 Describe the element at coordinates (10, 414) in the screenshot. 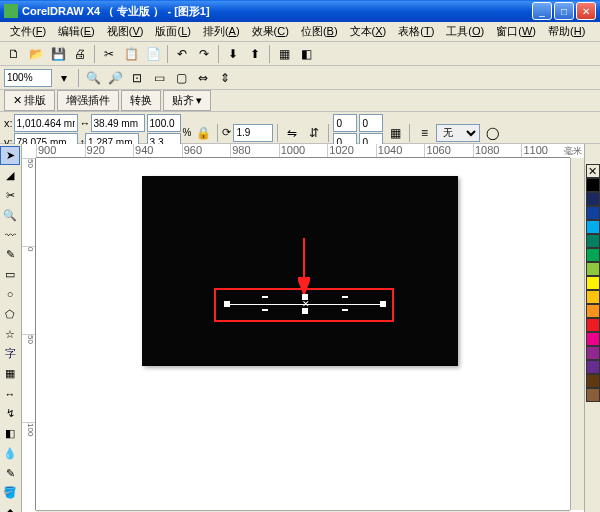

I see `connector-tool-icon: ↯` at that location.